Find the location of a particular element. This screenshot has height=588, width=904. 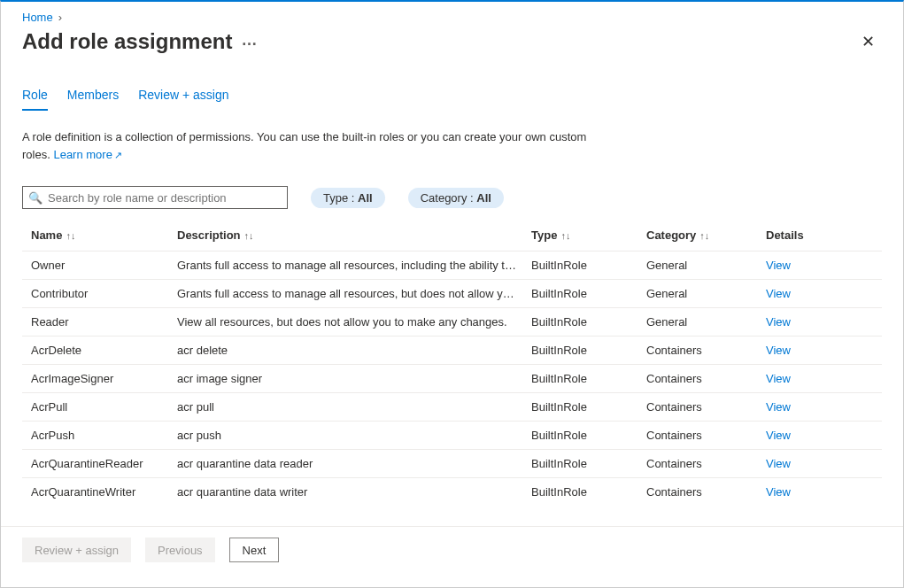

table-row: AcrQuarantineWriteracr quarantine data w… is located at coordinates (452, 491).